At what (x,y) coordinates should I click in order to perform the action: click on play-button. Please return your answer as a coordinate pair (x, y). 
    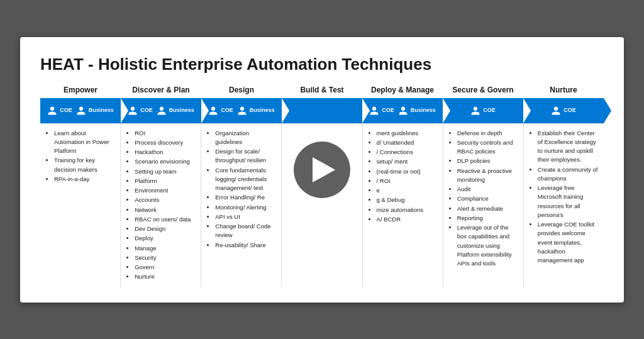
    Looking at the image, I should click on (322, 170).